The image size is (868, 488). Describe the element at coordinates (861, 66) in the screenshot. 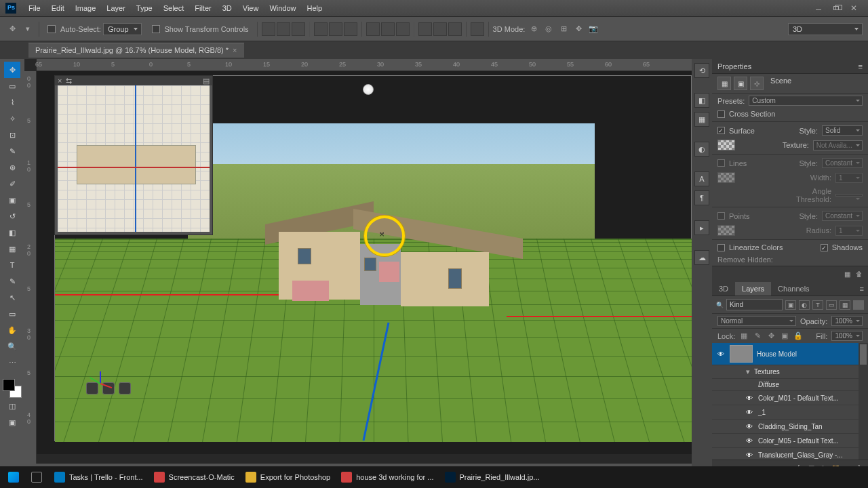

I see `properties-menu: ≡` at that location.